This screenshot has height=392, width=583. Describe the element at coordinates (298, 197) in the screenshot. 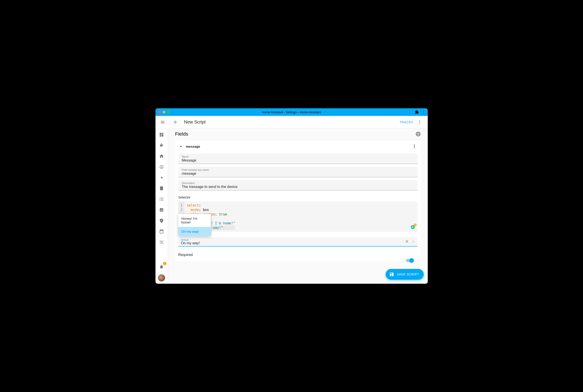

I see `selector-label: Selector` at that location.